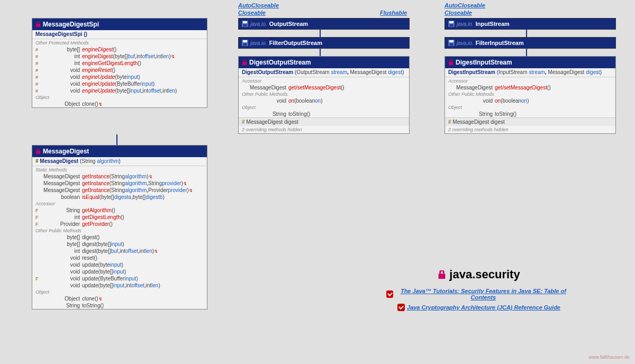 This screenshot has height=364, width=635. What do you see at coordinates (120, 77) in the screenshot?
I see `method-engineupdate1: #voidengineUpdate (byte input)` at bounding box center [120, 77].